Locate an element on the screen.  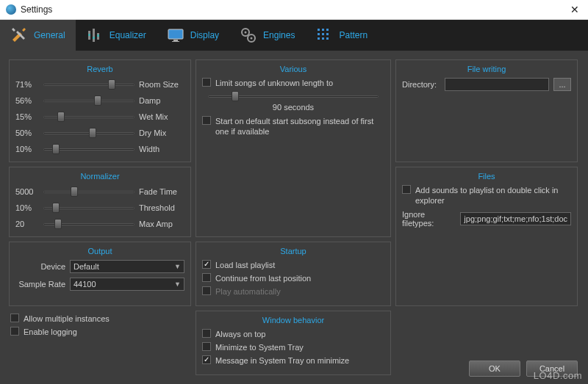
checkbox-label: Continue from last position is located at coordinates (263, 278).